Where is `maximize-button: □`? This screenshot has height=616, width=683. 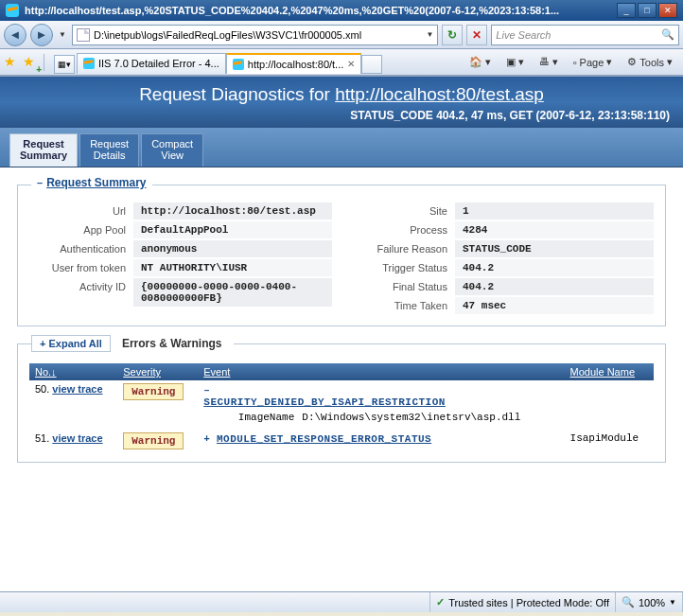
maximize-button: □ is located at coordinates (647, 10).